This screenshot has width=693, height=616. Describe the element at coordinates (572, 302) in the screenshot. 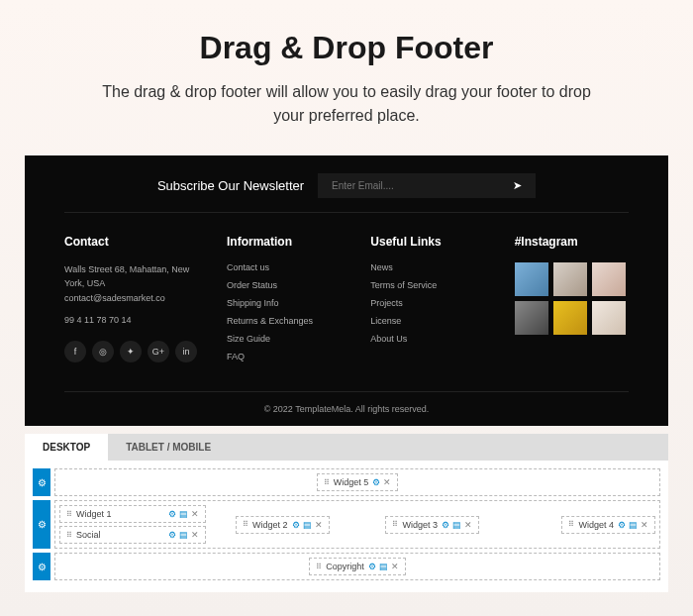

I see `footer-col-instagram: #Instagram` at that location.